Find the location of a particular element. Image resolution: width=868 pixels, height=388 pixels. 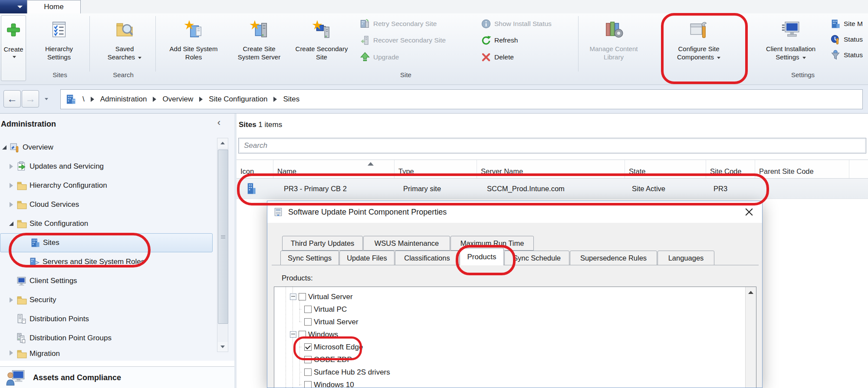

product-item-virtual-server-child: Virtual Server is located at coordinates (329, 322).